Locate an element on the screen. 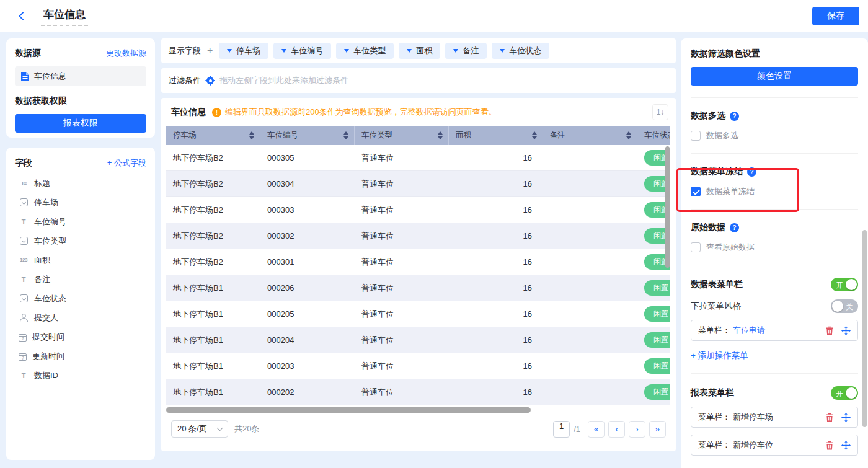 The width and height of the screenshot is (868, 468). back-button is located at coordinates (23, 16).